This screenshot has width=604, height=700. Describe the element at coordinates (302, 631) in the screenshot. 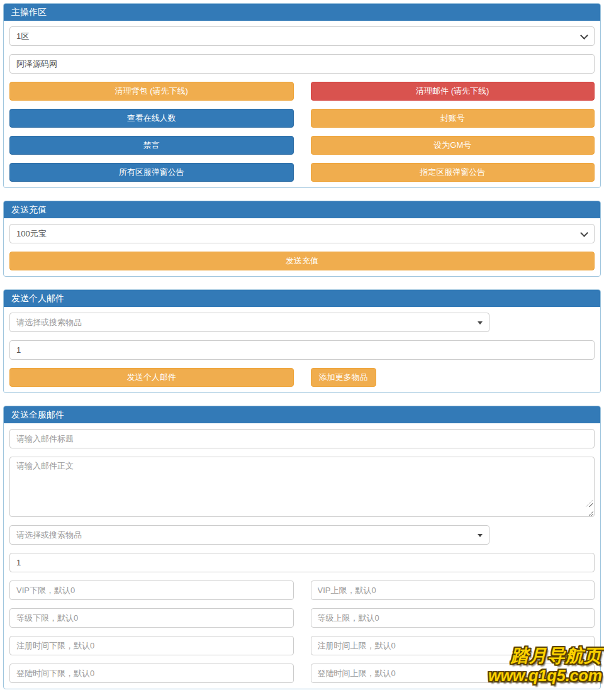

I see `mail-filters-grid` at that location.